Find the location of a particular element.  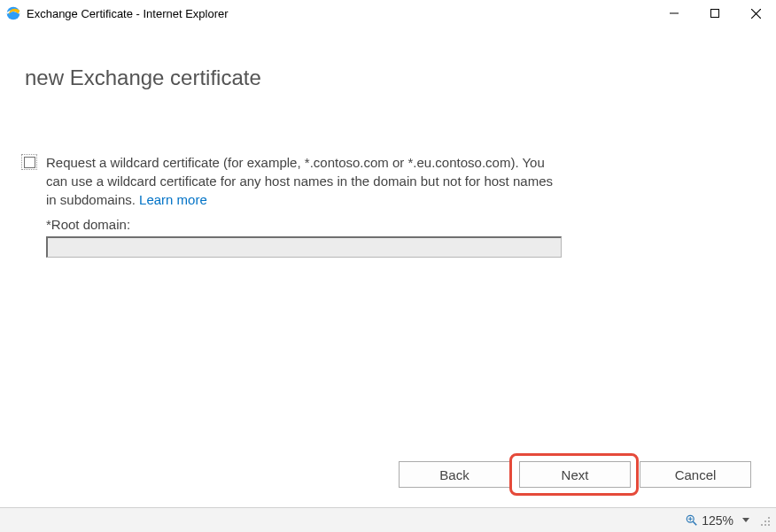

root-domain-input is located at coordinates (304, 247).